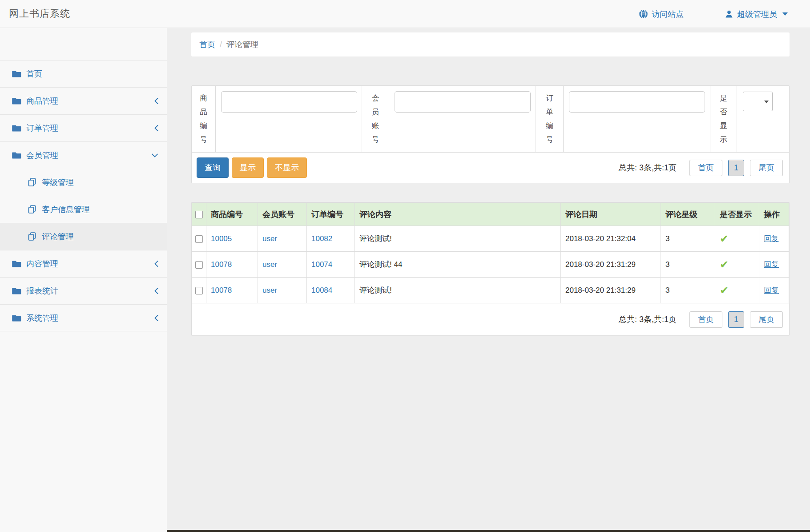 The width and height of the screenshot is (810, 532). I want to click on sidebar-item-label: 商品管理, so click(42, 101).